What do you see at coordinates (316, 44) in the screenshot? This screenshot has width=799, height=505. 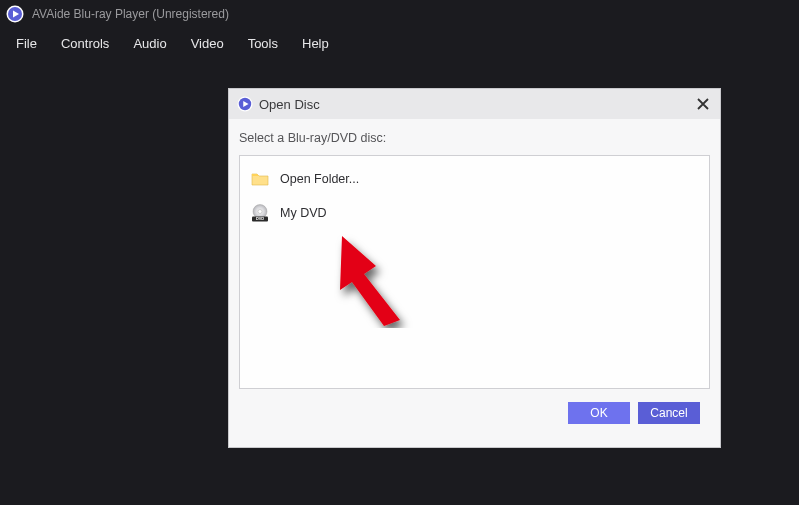 I see `menu-help: Help` at bounding box center [316, 44].